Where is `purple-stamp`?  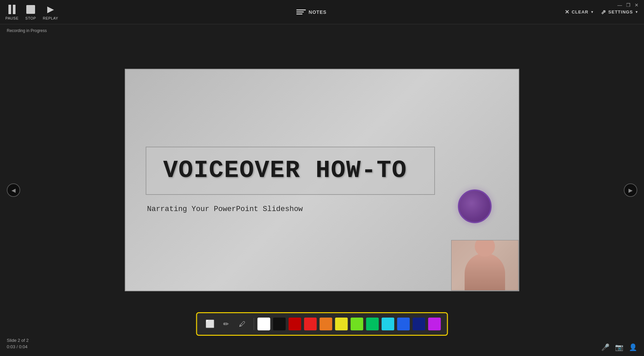
purple-stamp is located at coordinates (475, 206).